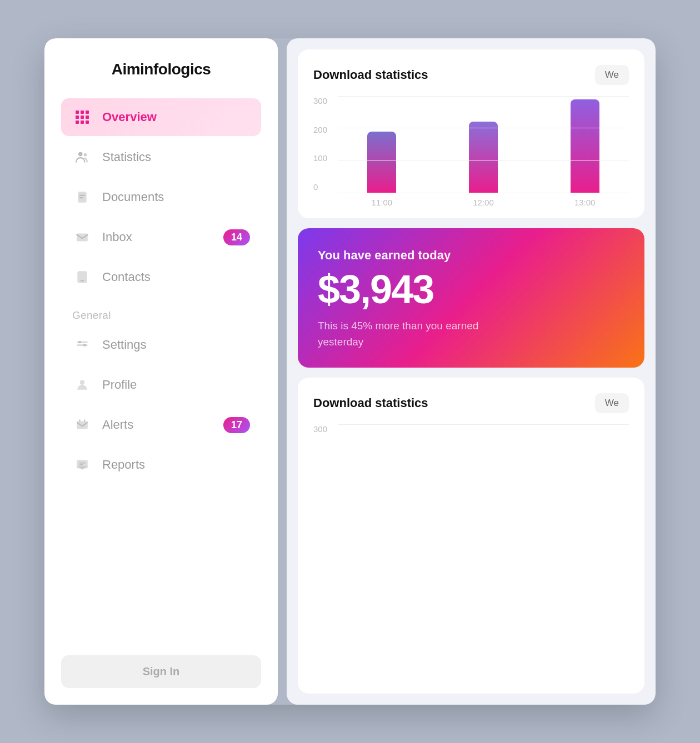  Describe the element at coordinates (158, 425) in the screenshot. I see `alerts-label: Alerts` at that location.